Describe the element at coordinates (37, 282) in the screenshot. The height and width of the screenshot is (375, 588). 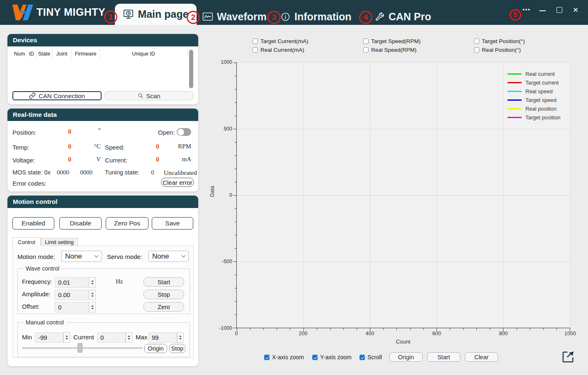
I see `frequency-label: Frequency:` at that location.